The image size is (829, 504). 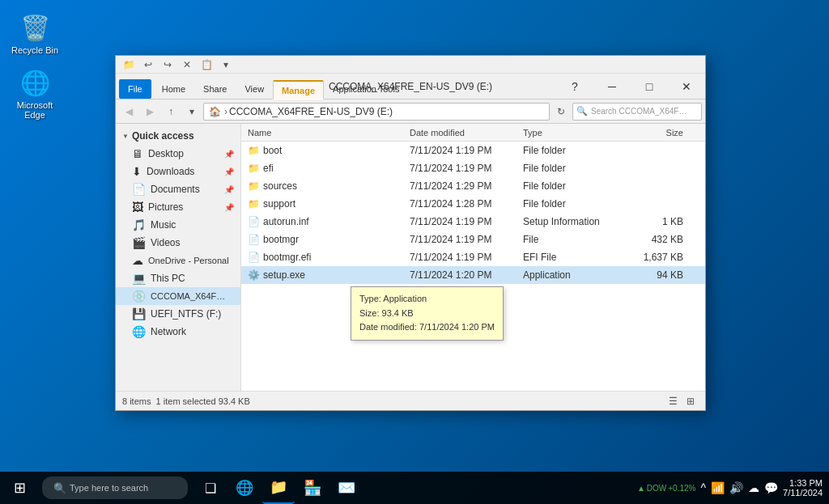 I want to click on file-name-cell: 📁sources, so click(x=325, y=186).